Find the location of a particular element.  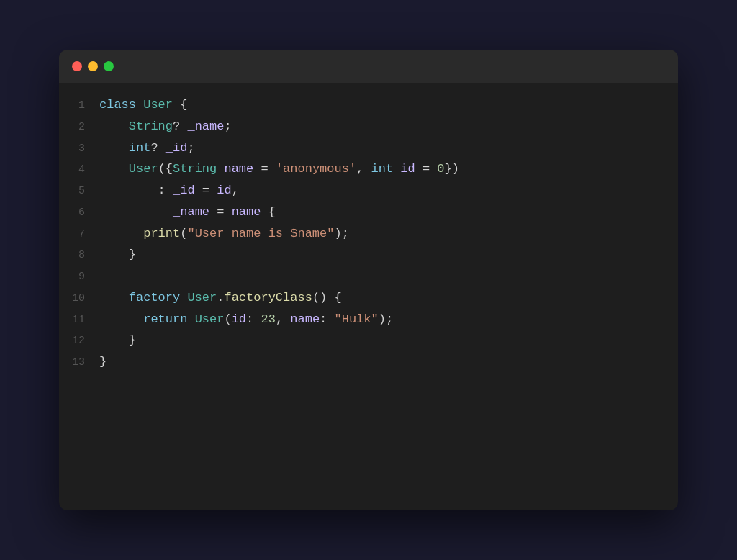

line-number: 11 is located at coordinates (83, 320).